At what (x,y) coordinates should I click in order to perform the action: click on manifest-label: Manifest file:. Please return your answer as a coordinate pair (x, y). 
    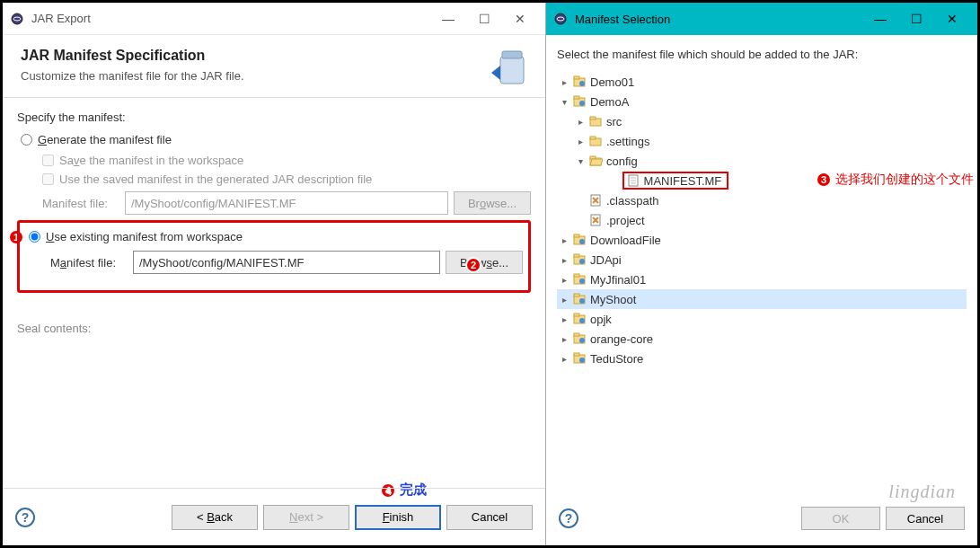
    Looking at the image, I should click on (84, 203).